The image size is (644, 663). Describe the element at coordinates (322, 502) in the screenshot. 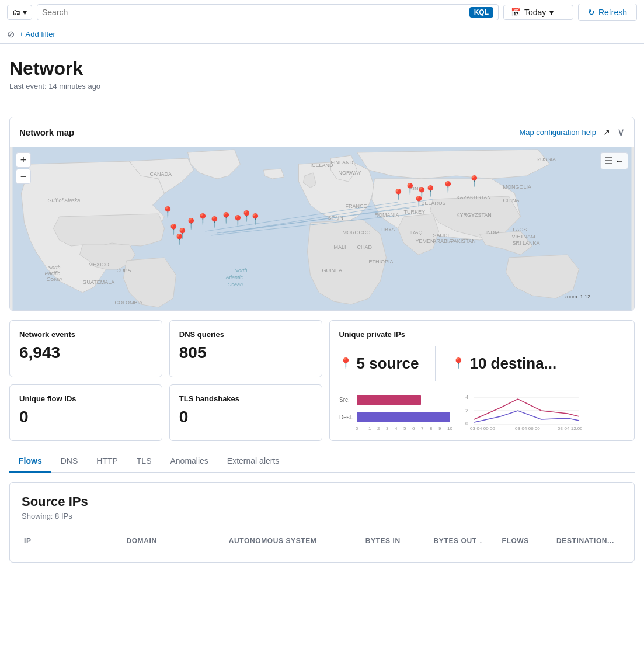

I see `source-ips-title: Source IPs` at that location.